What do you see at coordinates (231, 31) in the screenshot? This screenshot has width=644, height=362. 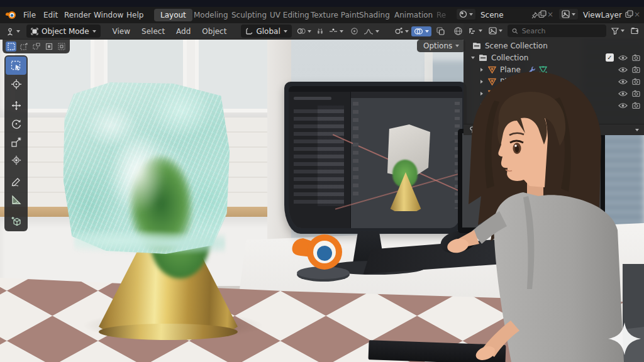 I see `viewport-header: Object Mode View Select Add Object Globa…` at bounding box center [231, 31].